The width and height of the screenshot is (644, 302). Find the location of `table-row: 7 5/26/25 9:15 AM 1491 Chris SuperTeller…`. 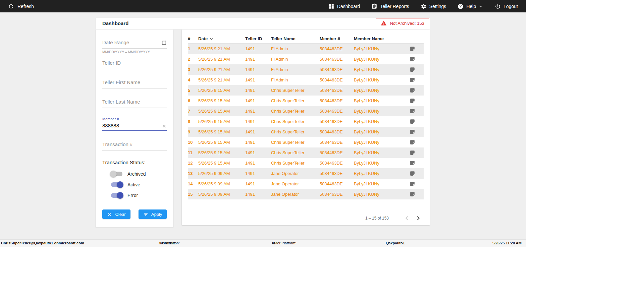

table-row: 7 5/26/25 9:15 AM 1491 Chris SuperTeller… is located at coordinates (306, 111).